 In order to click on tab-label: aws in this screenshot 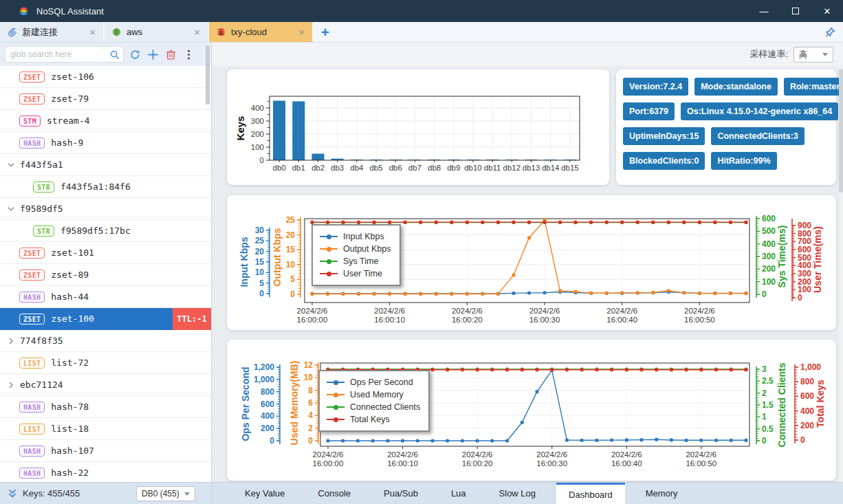, I will do `click(160, 32)`.